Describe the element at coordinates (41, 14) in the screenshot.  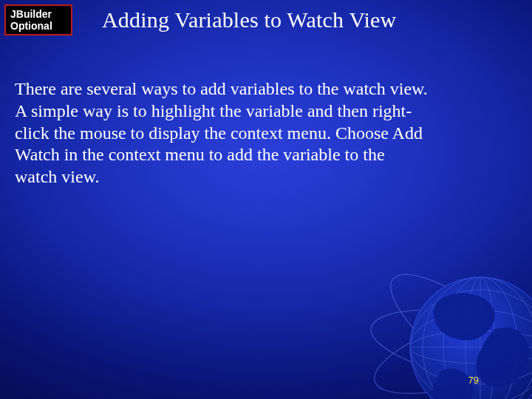
I see `badge-line1: JBuilder` at that location.